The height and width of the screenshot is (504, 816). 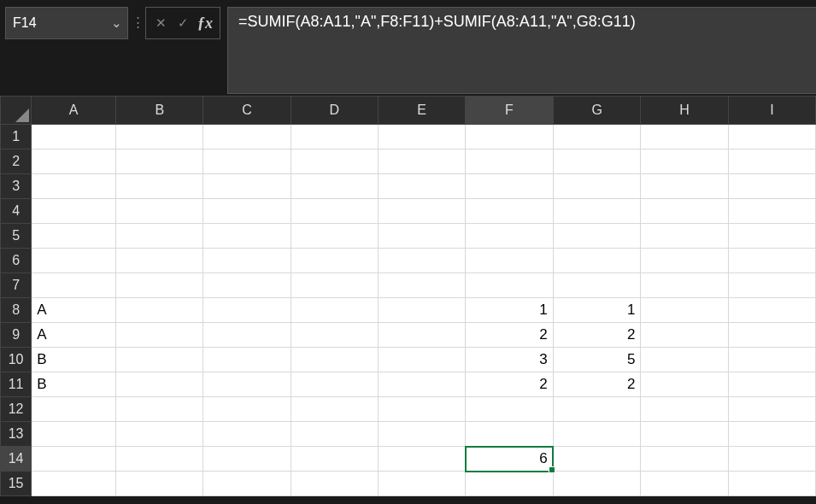 What do you see at coordinates (247, 360) in the screenshot?
I see `cell-C10` at bounding box center [247, 360].